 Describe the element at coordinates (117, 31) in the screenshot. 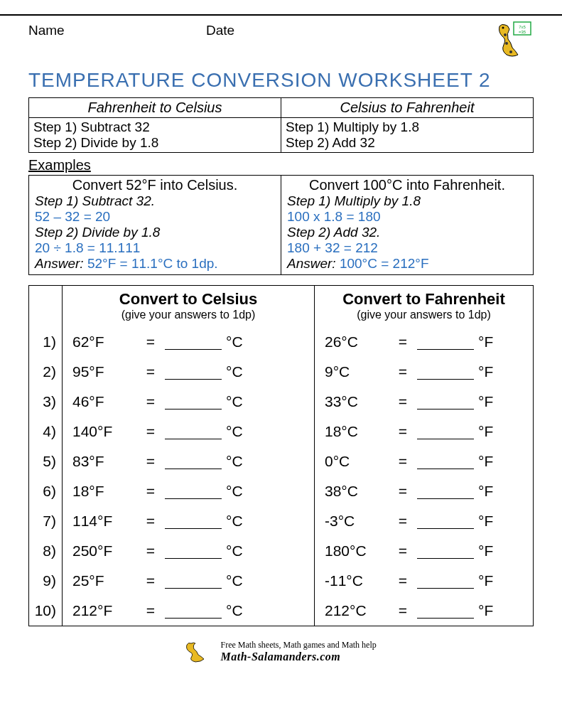

I see `name-label: Name` at that location.